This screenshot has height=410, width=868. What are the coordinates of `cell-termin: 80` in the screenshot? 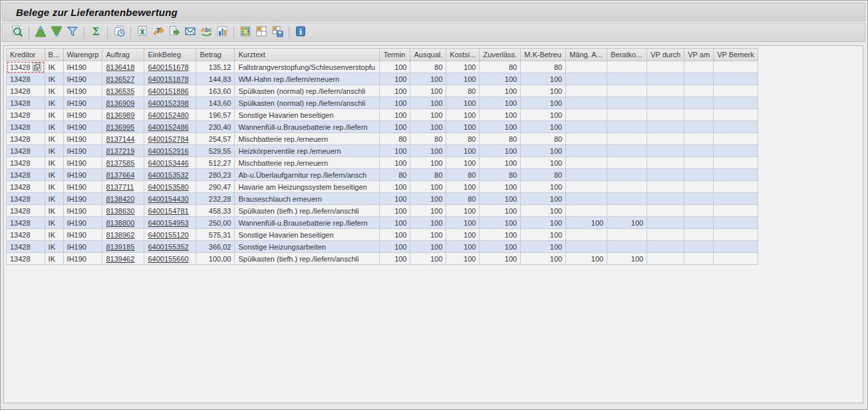 It's located at (395, 139).